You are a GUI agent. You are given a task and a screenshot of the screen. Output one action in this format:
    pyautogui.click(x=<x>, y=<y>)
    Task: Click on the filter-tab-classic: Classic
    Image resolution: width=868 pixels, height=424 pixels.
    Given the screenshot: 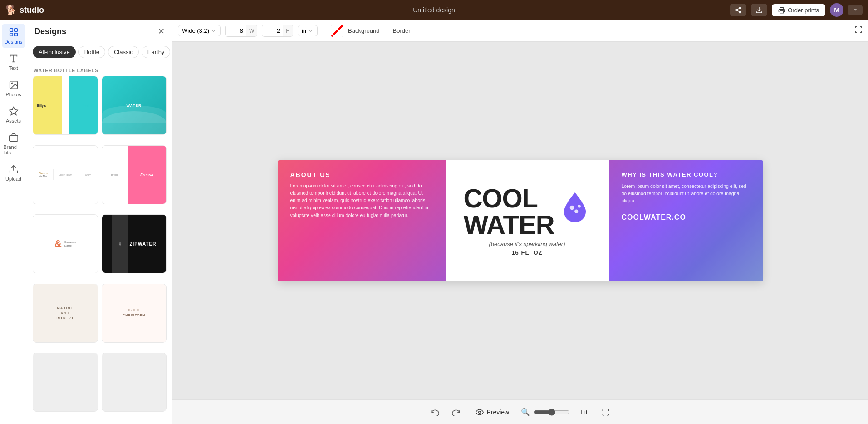 What is the action you would take?
    pyautogui.click(x=123, y=52)
    